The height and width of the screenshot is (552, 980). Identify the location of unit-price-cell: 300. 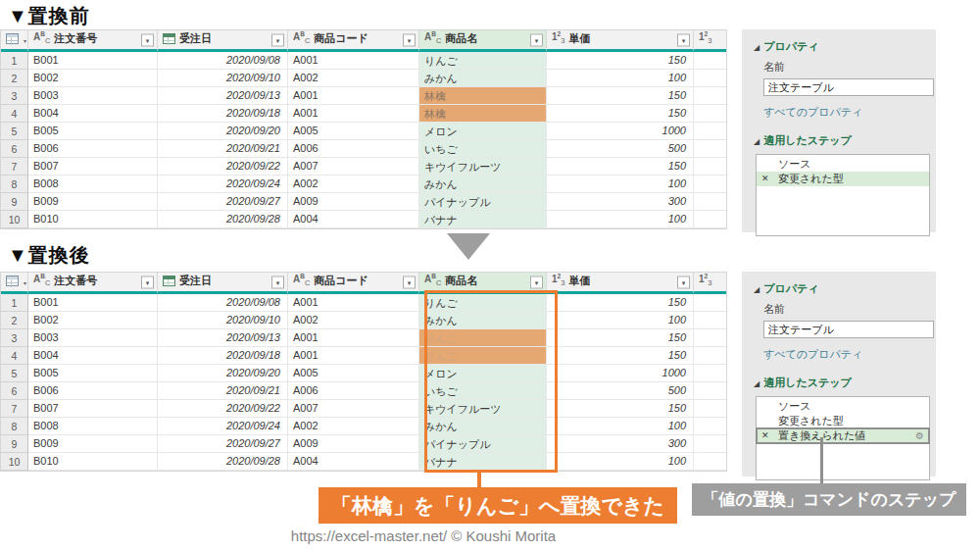
(620, 444).